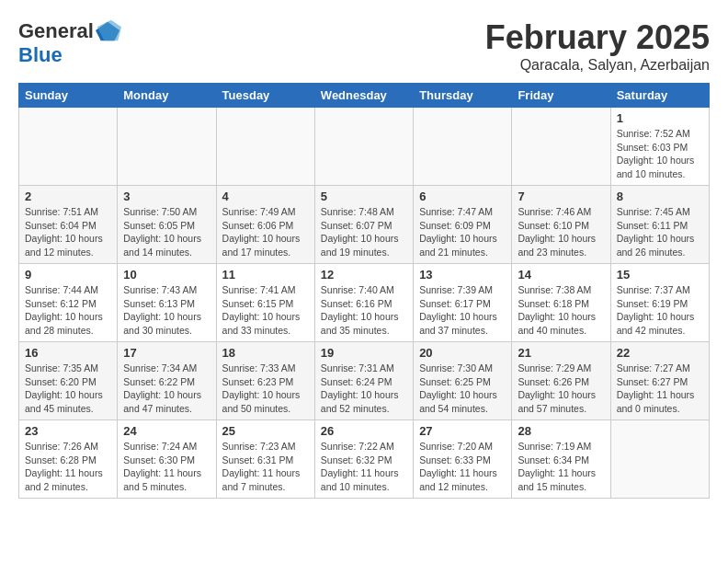  Describe the element at coordinates (660, 96) in the screenshot. I see `weekday-header-saturday: Saturday` at that location.